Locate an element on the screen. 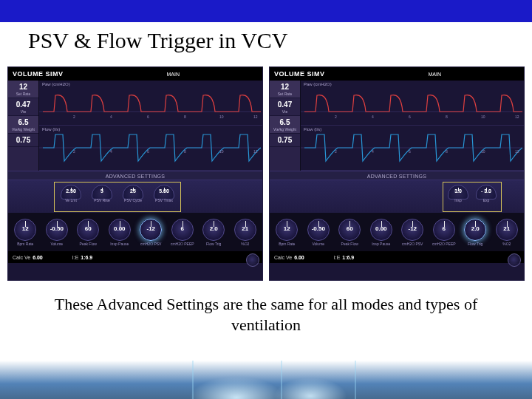 This screenshot has width=532, height=399. adv-dial: 2.50Ve Lmt is located at coordinates (71, 197).